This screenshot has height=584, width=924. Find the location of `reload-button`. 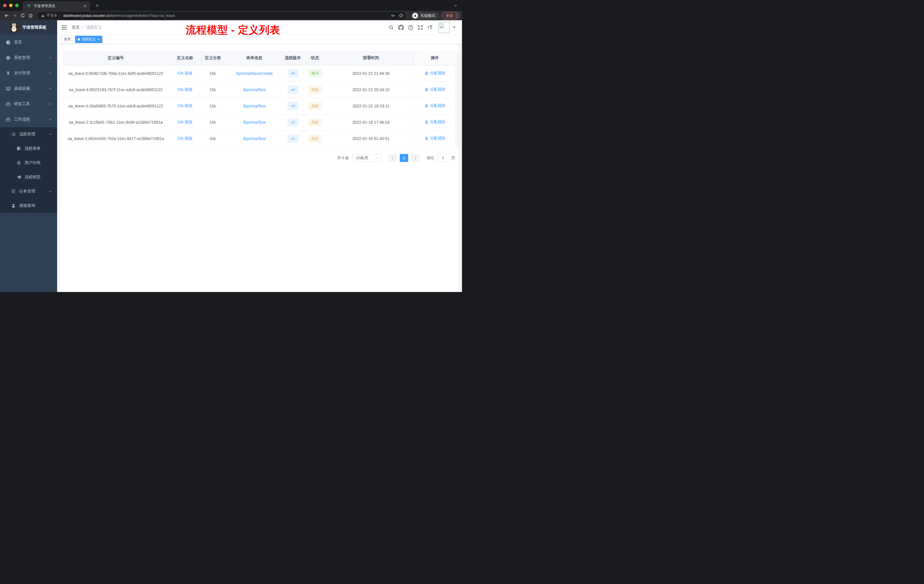

reload-button is located at coordinates (22, 16).